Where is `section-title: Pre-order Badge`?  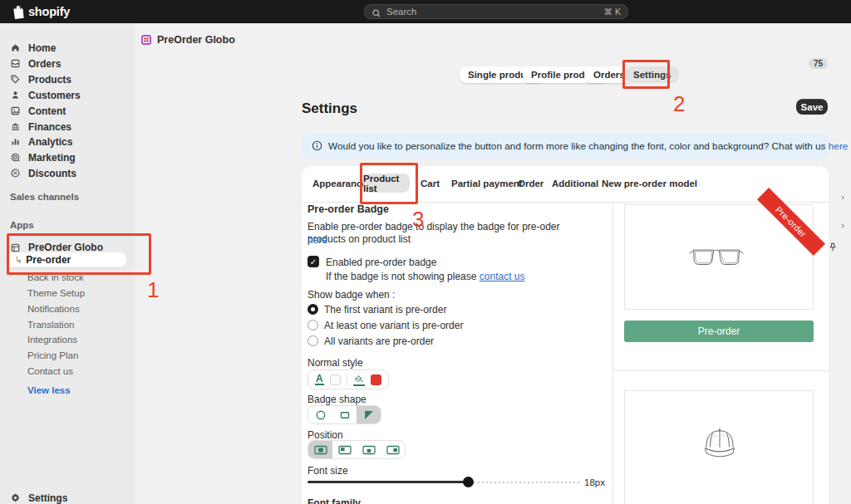 section-title: Pre-order Badge is located at coordinates (348, 209).